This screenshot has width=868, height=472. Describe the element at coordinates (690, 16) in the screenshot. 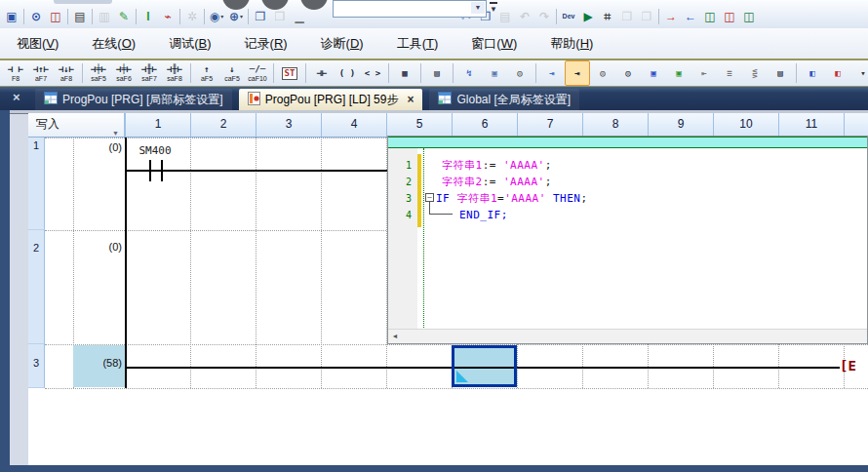

I see `read-from-plc-icon: ←` at that location.